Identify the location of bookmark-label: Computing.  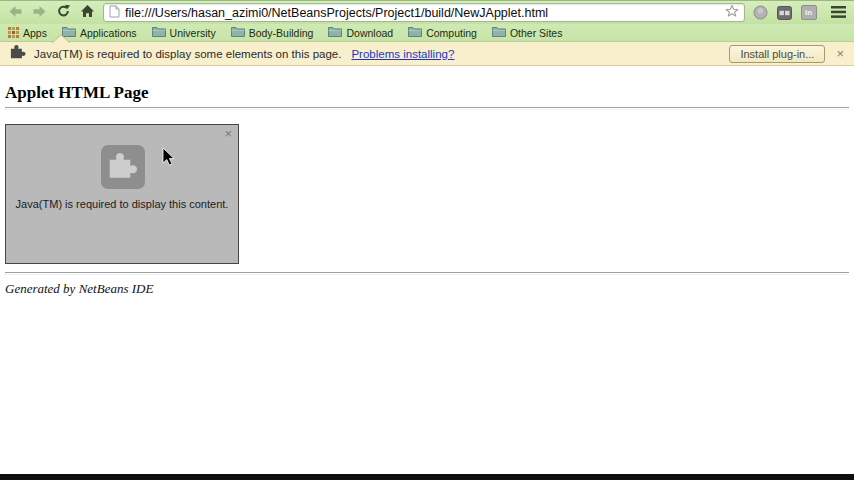
(452, 33).